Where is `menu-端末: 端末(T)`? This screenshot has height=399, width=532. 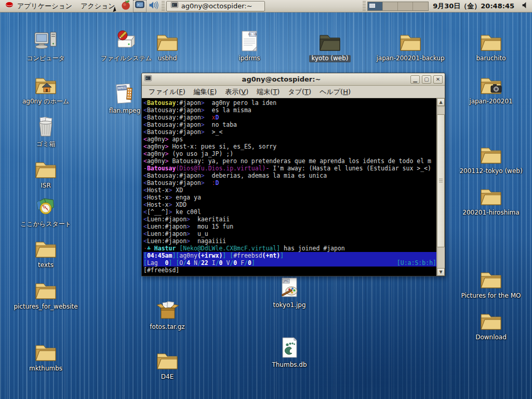
menu-端末: 端末(T) is located at coordinates (268, 92).